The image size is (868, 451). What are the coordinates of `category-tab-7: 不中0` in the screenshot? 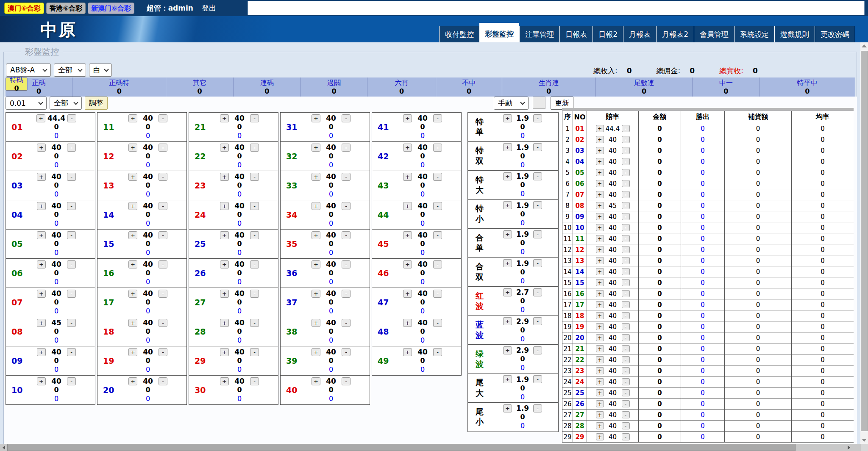 It's located at (469, 87).